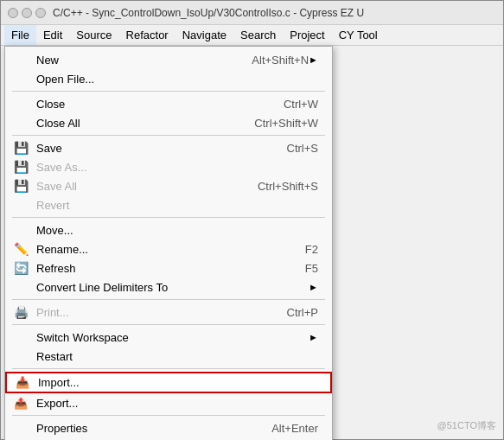 The image size is (504, 440). What do you see at coordinates (303, 313) in the screenshot?
I see `print-shortcut: Ctrl+P` at bounding box center [303, 313].